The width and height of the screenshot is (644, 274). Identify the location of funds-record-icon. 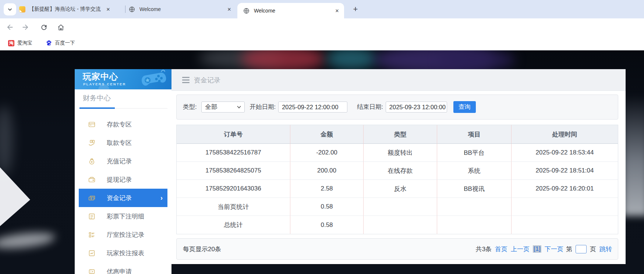
(92, 198).